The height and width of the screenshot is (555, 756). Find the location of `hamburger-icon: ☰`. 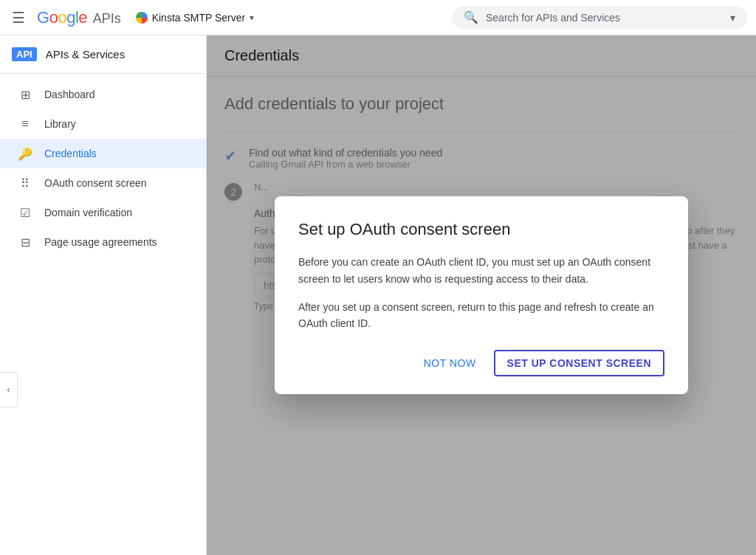

hamburger-icon: ☰ is located at coordinates (18, 18).